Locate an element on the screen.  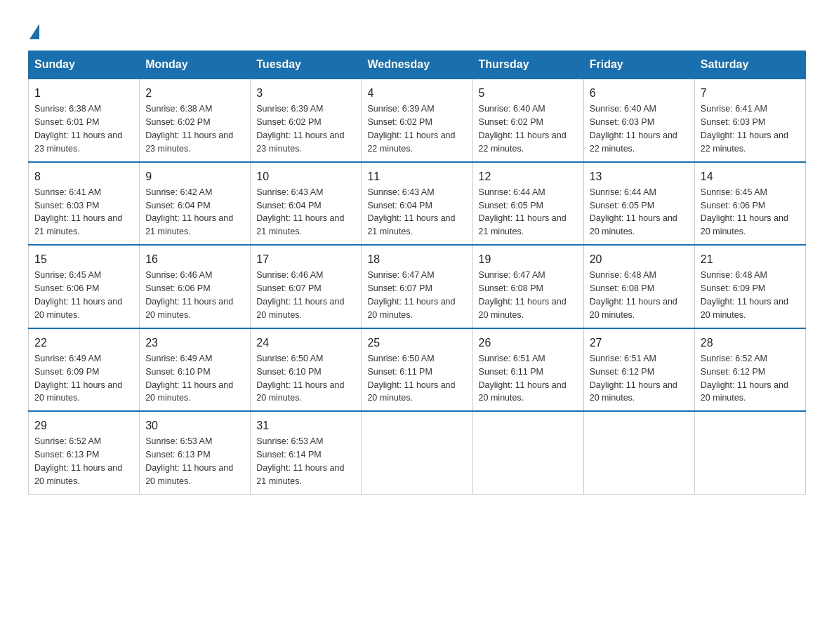
day-info: Sunrise: 6:46 AMSunset: 6:06 PMDaylight:… is located at coordinates (190, 295).